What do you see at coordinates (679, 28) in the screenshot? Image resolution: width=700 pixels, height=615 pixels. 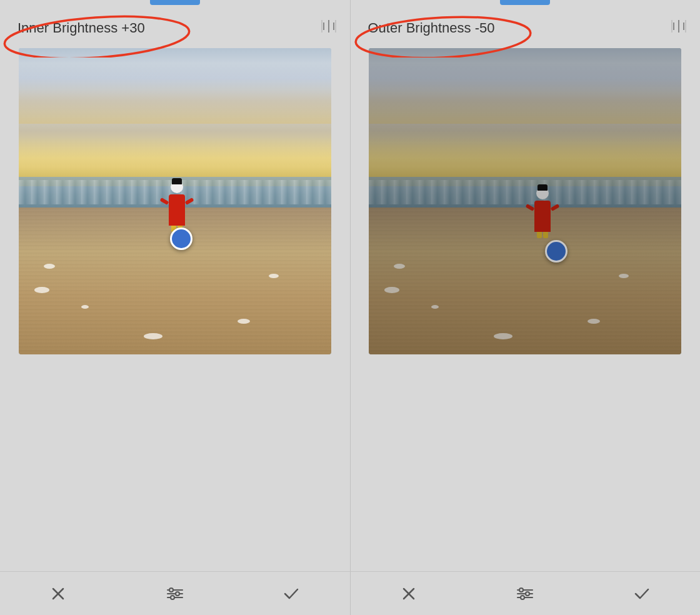 I see `right-split-icon` at bounding box center [679, 28].